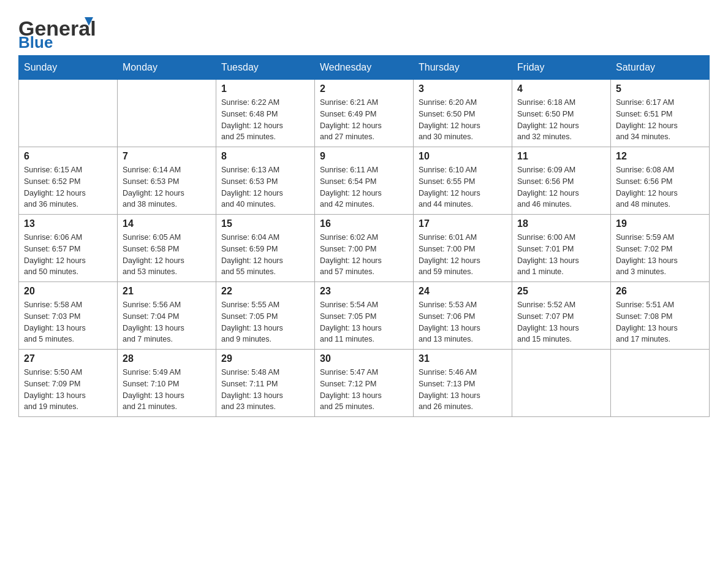  I want to click on weekday-header-friday: Friday, so click(561, 67).